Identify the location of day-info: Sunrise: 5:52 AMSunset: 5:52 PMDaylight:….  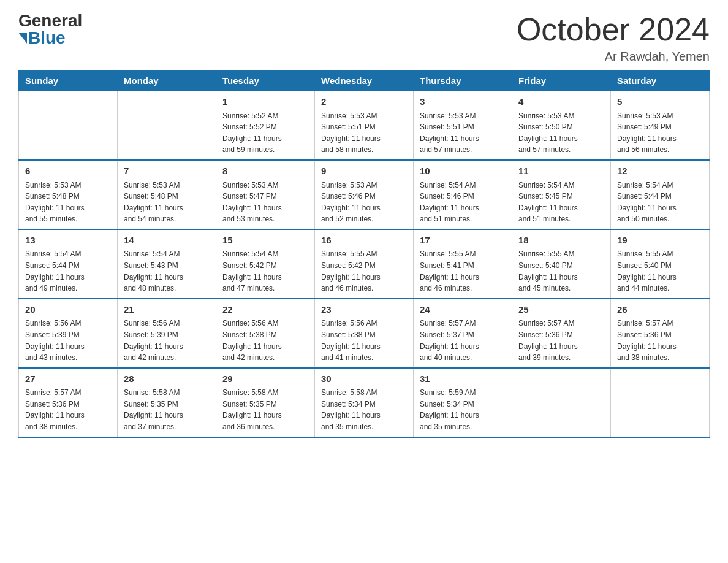
(265, 133).